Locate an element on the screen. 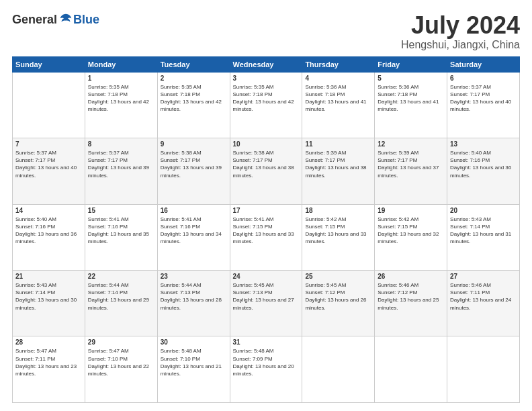  day-info: Sunrise: 5:45 AMSunset: 7:13 PMDaylight:… is located at coordinates (266, 297).